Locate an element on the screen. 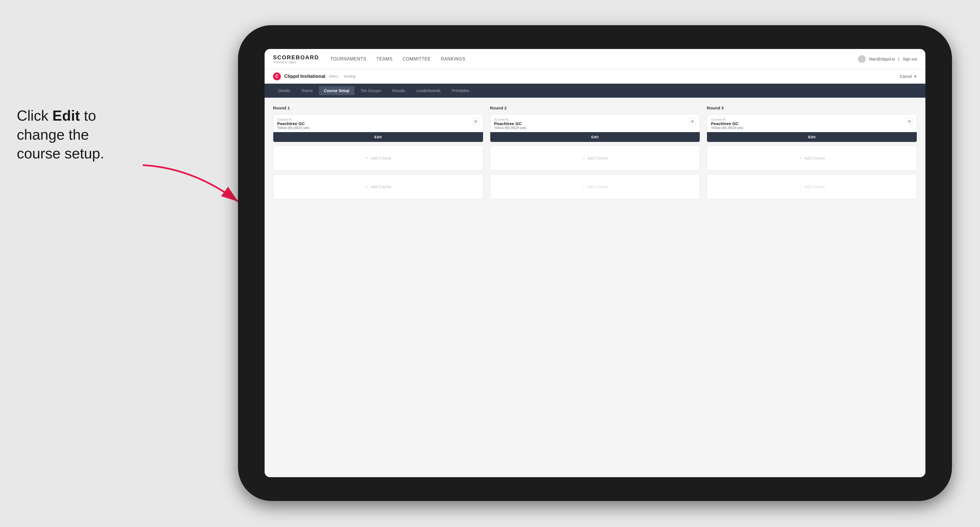 Image resolution: width=980 pixels, height=527 pixels. nav-link-teams: TEAMS is located at coordinates (384, 59).